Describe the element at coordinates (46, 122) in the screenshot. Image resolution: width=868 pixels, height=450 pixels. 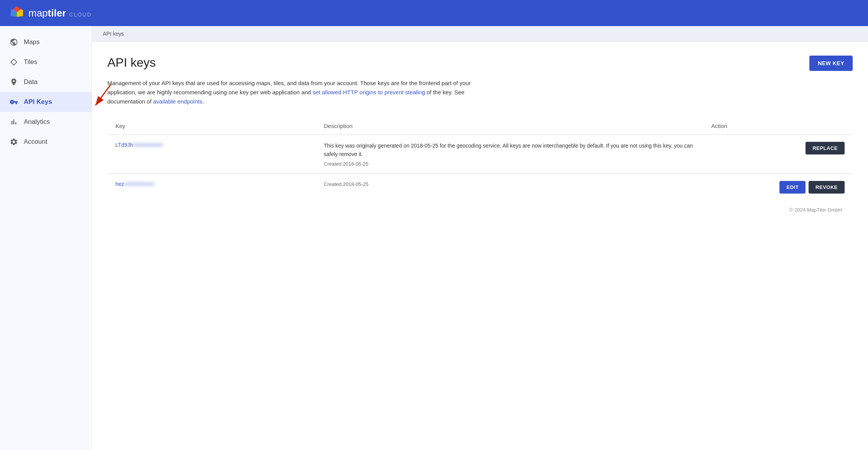
I see `sidebar-item-analytics: Analytics` at that location.